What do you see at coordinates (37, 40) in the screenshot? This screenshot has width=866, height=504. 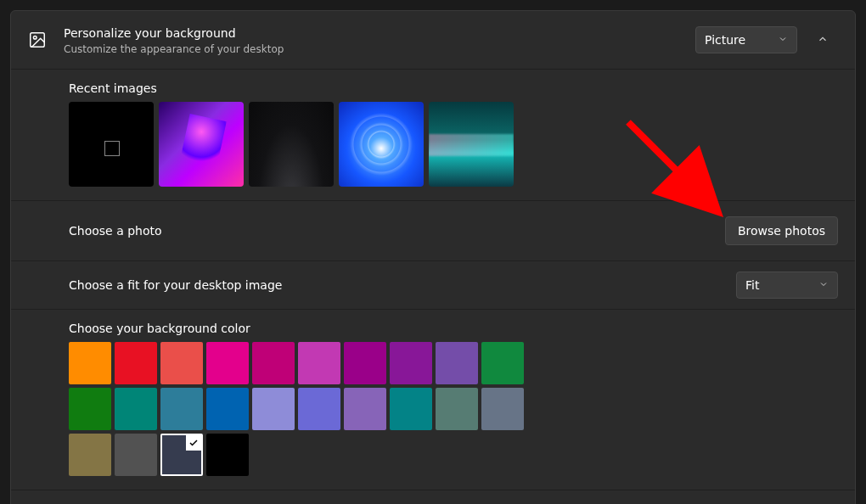 I see `image-icon` at bounding box center [37, 40].